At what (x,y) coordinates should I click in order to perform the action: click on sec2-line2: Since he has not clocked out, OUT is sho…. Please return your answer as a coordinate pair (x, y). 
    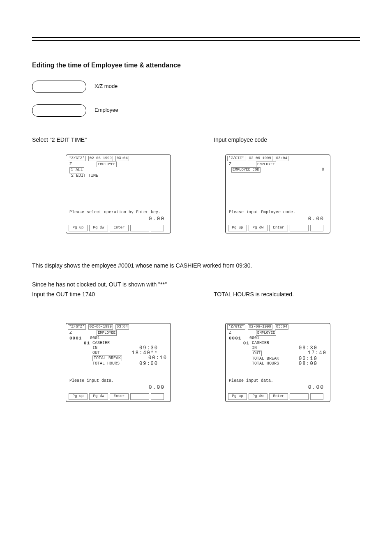
    Looking at the image, I should click on (196, 284).